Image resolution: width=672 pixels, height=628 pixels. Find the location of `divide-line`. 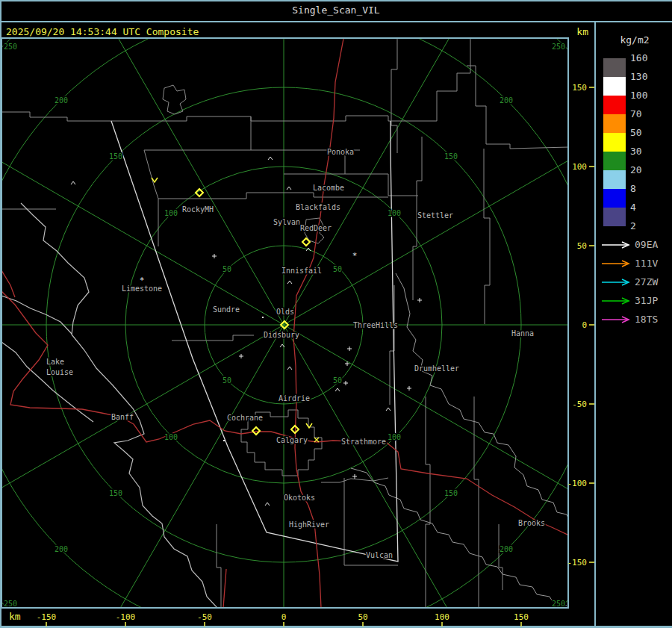

divide-line is located at coordinates (48, 382).